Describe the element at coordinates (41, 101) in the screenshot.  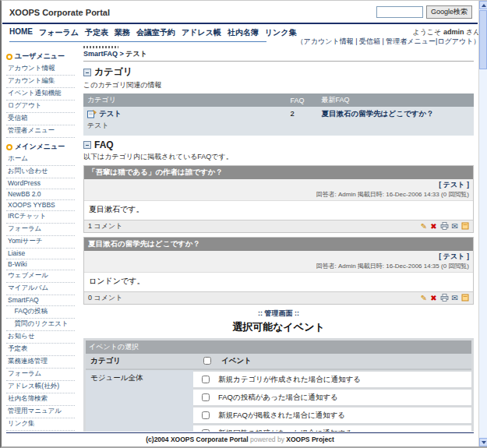
I see `user-menu: アカウント情報アカウント編集イベント通知機能ログアウト受信箱管理者メニュー` at that location.